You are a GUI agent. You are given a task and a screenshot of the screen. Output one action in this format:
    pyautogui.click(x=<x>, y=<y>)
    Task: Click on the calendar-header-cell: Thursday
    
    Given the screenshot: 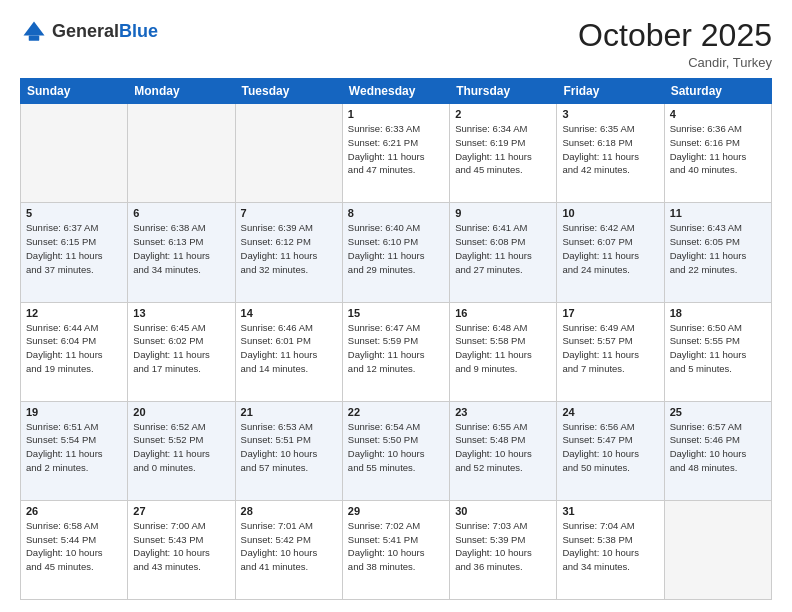 What is the action you would take?
    pyautogui.click(x=504, y=92)
    